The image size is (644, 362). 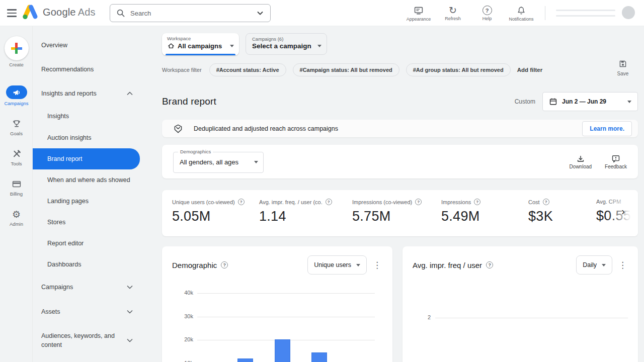 I want to click on caret-down-icon, so click(x=604, y=265).